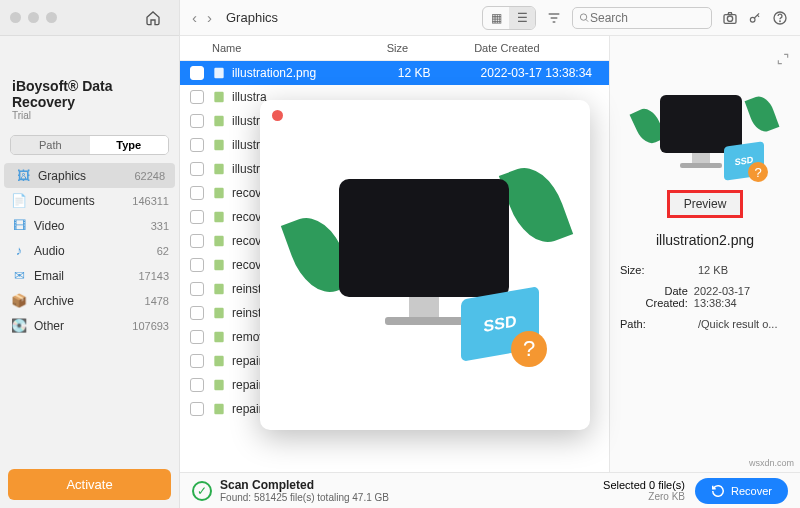 The image size is (800, 508). I want to click on tab-path: Path, so click(50, 145).